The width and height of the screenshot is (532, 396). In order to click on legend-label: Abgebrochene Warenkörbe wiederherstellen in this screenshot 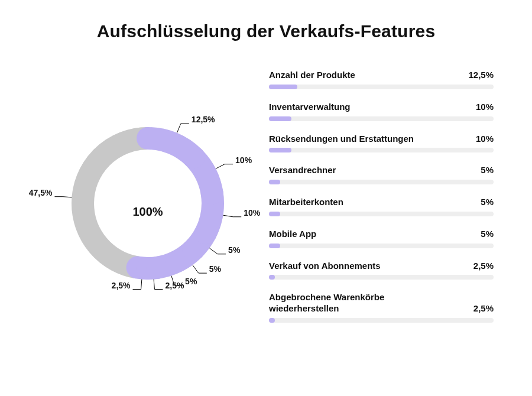, I will do `click(358, 303)`.